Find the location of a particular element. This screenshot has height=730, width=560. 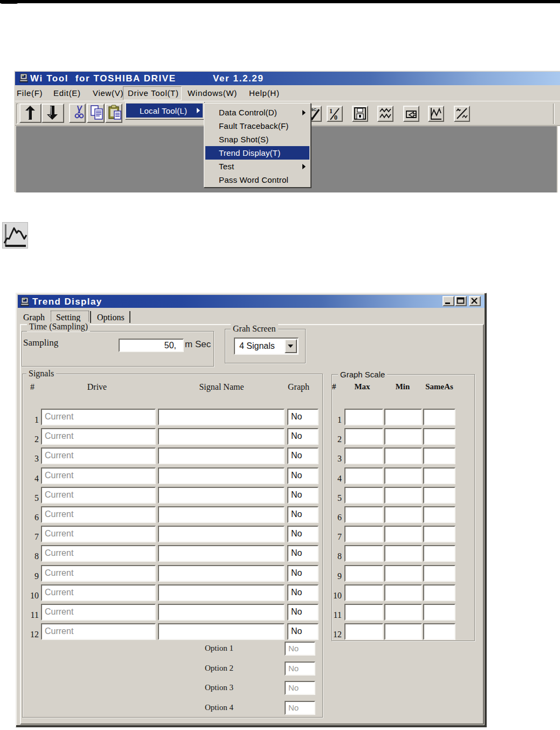

svg-text: 1 is located at coordinates (331, 111).